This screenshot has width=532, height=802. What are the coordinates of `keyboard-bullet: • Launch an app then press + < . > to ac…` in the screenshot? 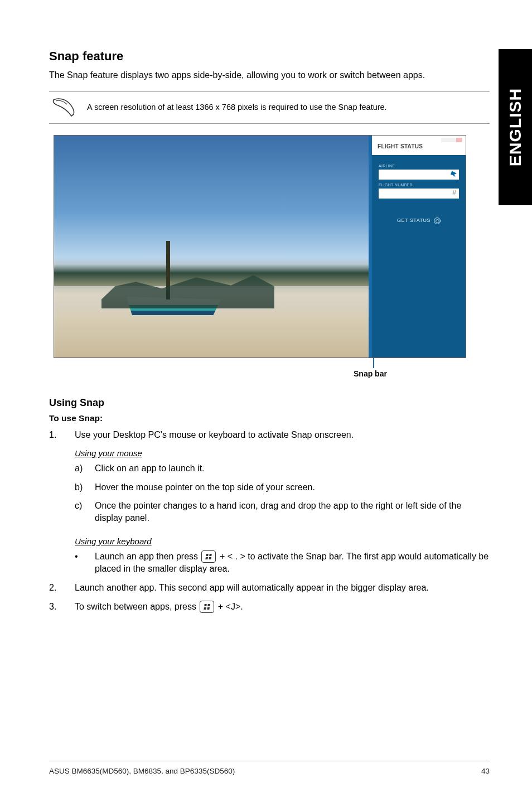 It's located at (282, 563).